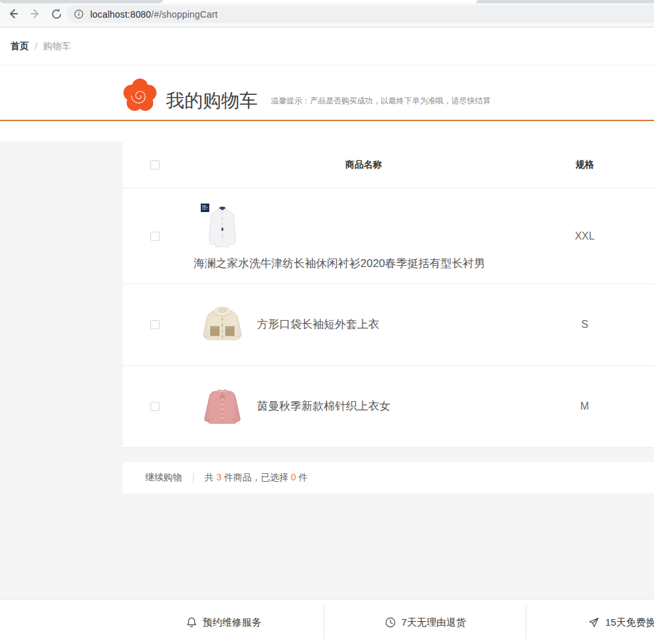 This screenshot has height=644, width=654. I want to click on column-header-spec: 规格, so click(585, 165).